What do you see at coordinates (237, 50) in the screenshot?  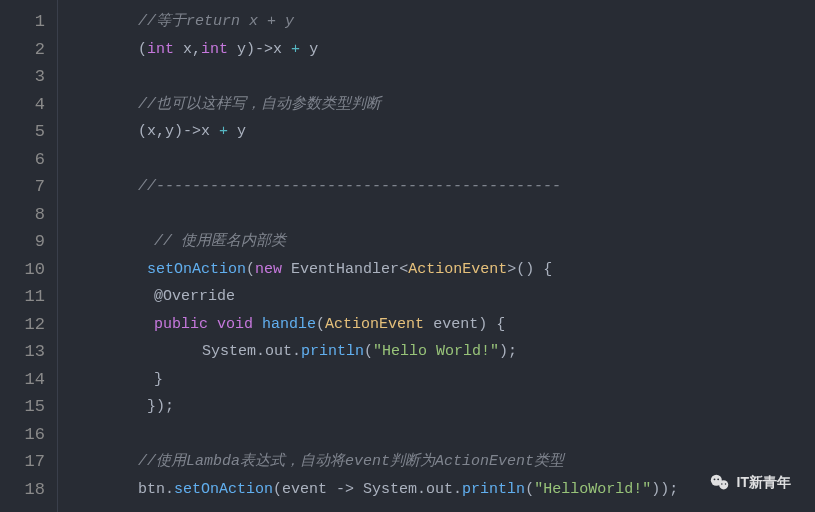 I see `variable: y` at bounding box center [237, 50].